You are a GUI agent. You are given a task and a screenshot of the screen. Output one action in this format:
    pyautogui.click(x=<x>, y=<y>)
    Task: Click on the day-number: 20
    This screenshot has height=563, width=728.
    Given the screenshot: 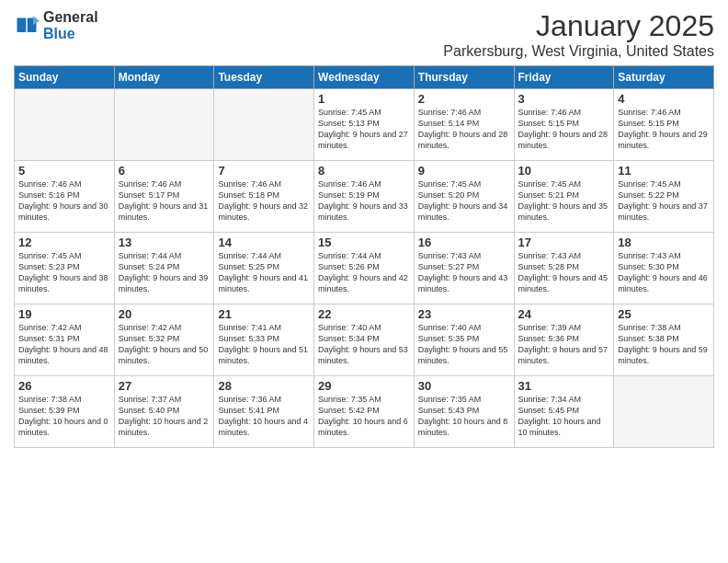 What is the action you would take?
    pyautogui.click(x=165, y=315)
    